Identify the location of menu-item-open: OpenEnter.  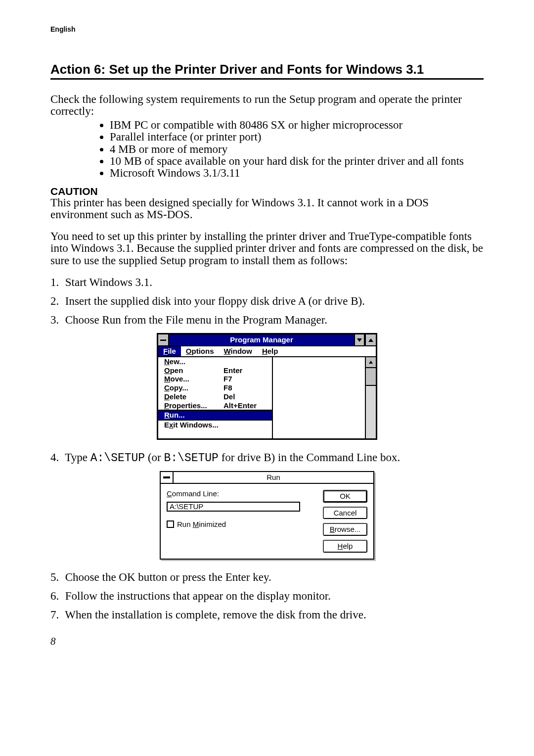
(215, 371).